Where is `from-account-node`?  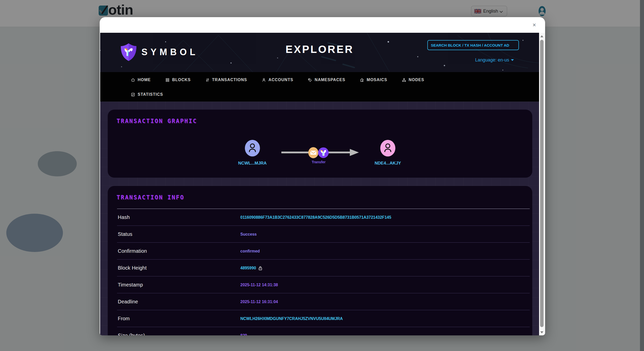
from-account-node is located at coordinates (252, 148).